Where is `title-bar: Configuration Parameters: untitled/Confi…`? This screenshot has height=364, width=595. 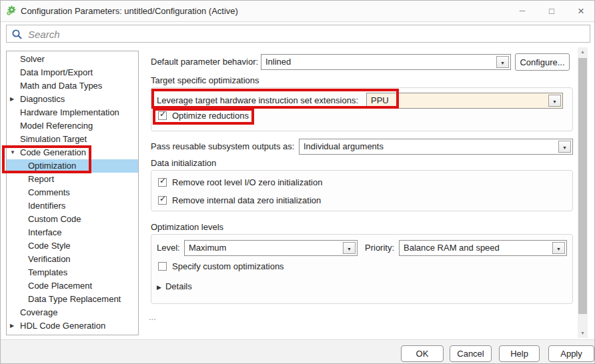 title-bar: Configuration Parameters: untitled/Confi… is located at coordinates (298, 11).